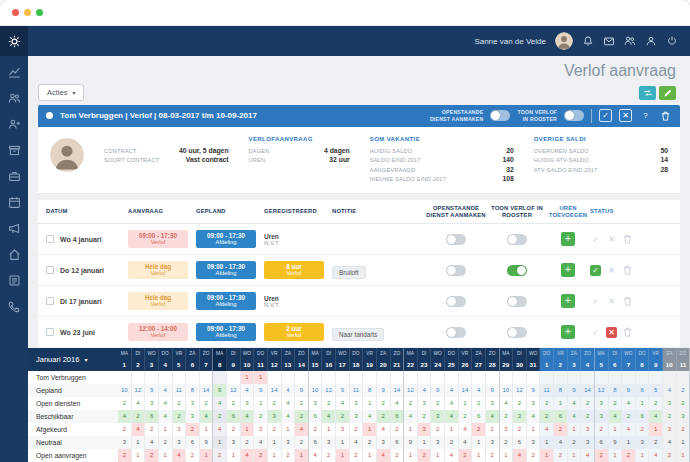 The height and width of the screenshot is (462, 690). What do you see at coordinates (226, 270) in the screenshot?
I see `gepland-pill: 09:00 - 17:30Afdeling` at bounding box center [226, 270].